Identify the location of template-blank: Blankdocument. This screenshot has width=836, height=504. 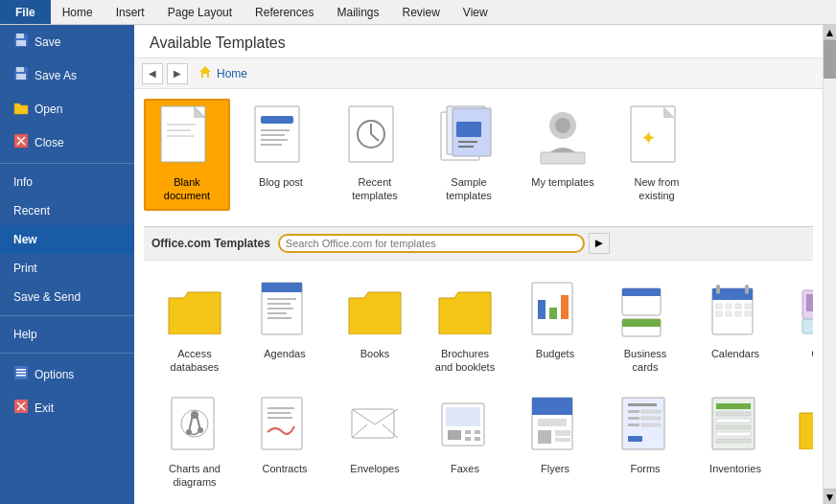
(187, 155).